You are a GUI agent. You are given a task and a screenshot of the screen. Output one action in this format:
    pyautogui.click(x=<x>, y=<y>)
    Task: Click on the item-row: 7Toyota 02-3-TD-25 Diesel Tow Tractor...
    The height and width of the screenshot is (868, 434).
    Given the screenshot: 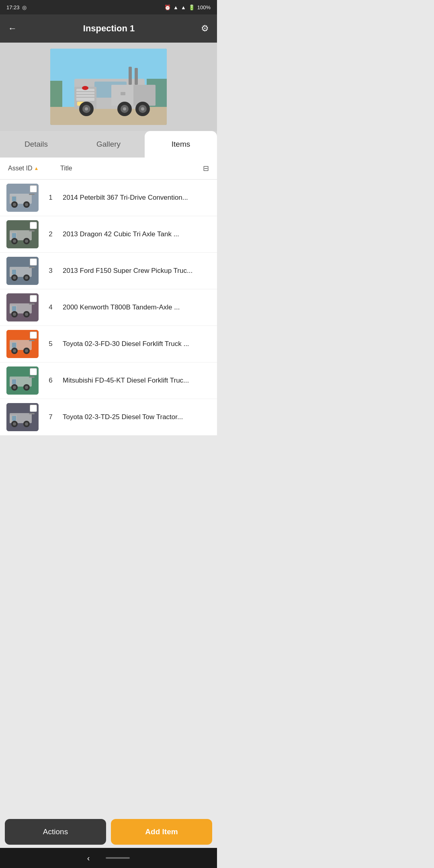 What is the action you would take?
    pyautogui.click(x=108, y=417)
    